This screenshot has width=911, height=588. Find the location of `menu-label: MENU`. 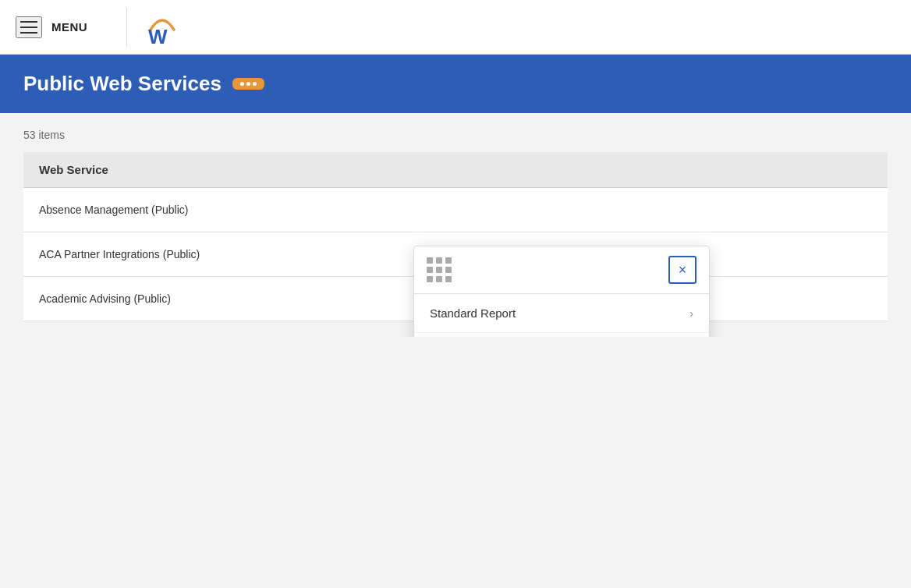

menu-label: MENU is located at coordinates (69, 27).